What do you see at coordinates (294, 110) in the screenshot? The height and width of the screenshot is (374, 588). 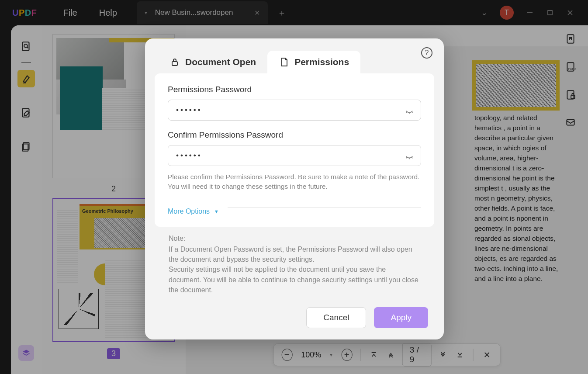 I see `permissions-password-input` at bounding box center [294, 110].